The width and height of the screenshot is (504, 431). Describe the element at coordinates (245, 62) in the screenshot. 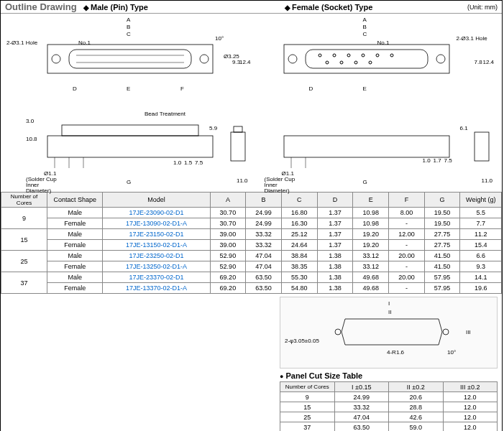

I see `dim-124: 12.4` at that location.